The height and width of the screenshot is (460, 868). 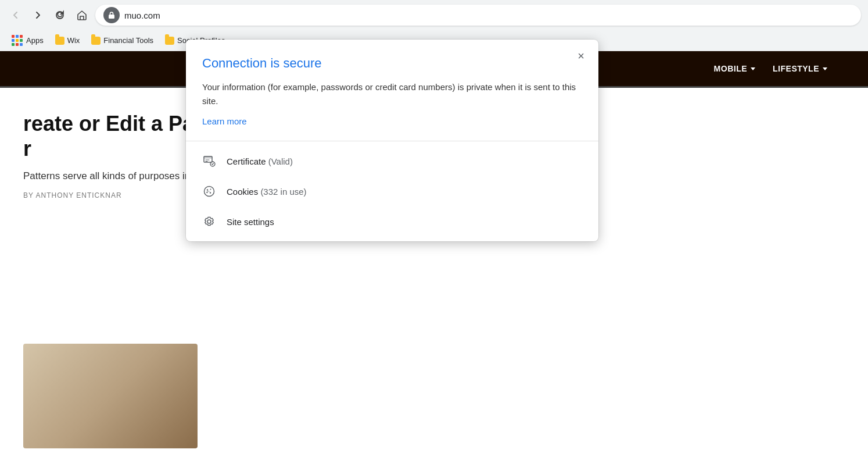 What do you see at coordinates (478, 15) in the screenshot?
I see `address-bar: muo.com` at bounding box center [478, 15].